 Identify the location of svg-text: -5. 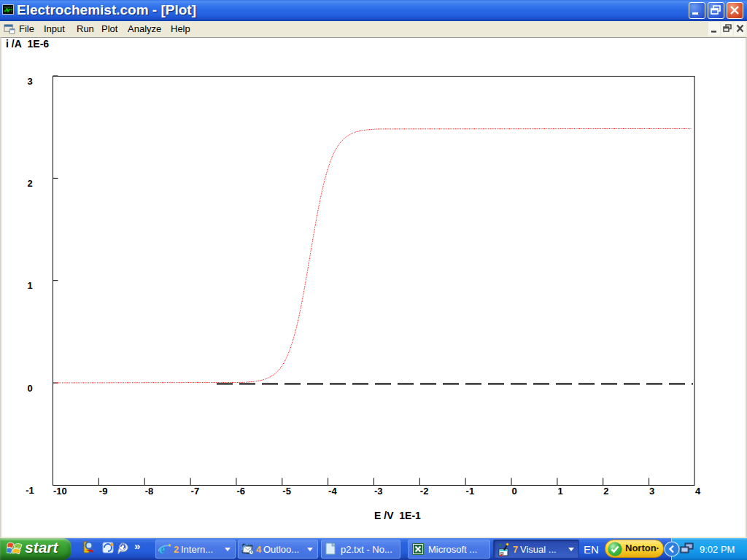
(287, 491).